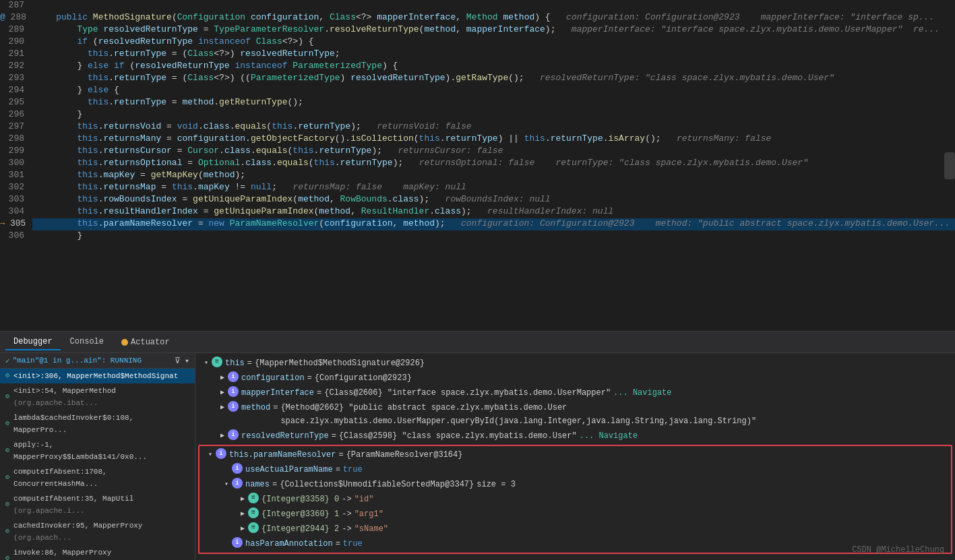 Image resolution: width=955 pixels, height=560 pixels. What do you see at coordinates (233, 435) in the screenshot?
I see `var-icon-resolved: i` at bounding box center [233, 435].